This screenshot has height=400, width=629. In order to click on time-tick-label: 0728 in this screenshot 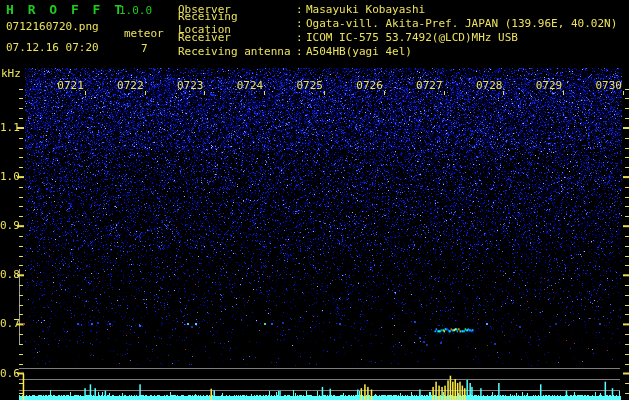, I will do `click(488, 86)`.